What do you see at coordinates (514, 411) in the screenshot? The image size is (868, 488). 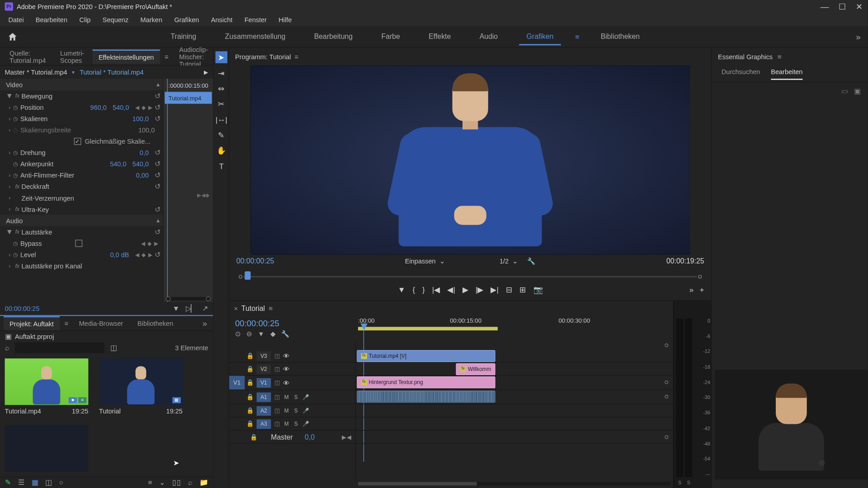 I see `track-a2-content` at bounding box center [514, 411].